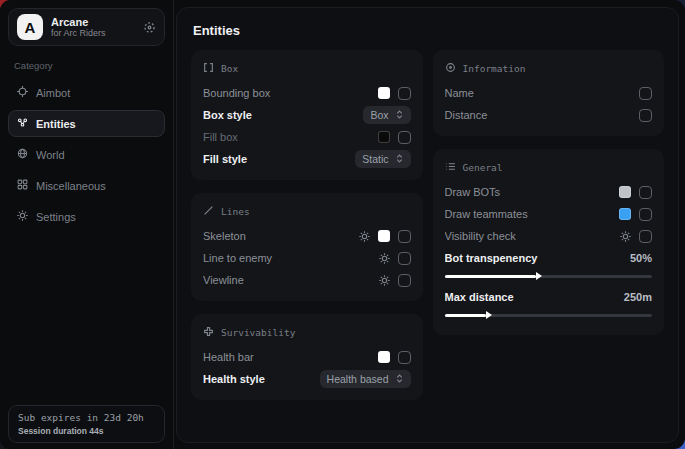 This screenshot has width=685, height=449. What do you see at coordinates (93, 28) in the screenshot?
I see `logo-text: Arcane for Arc Riders` at bounding box center [93, 28].